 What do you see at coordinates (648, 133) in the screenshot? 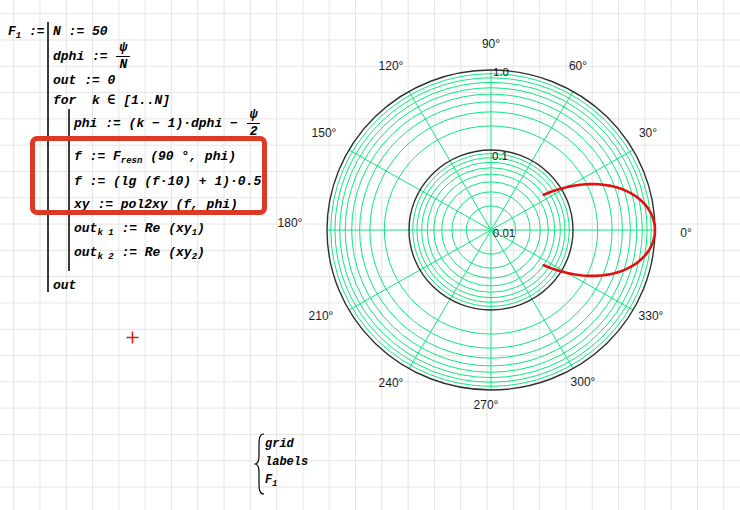
I see `polar-angle-label: 30°` at bounding box center [648, 133].